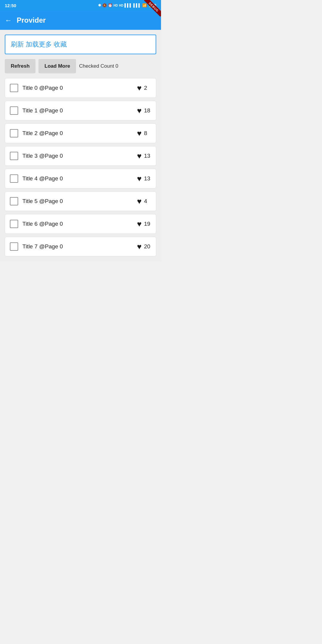 The image size is (322, 644). I want to click on heart-section-5: ♥4, so click(144, 201).